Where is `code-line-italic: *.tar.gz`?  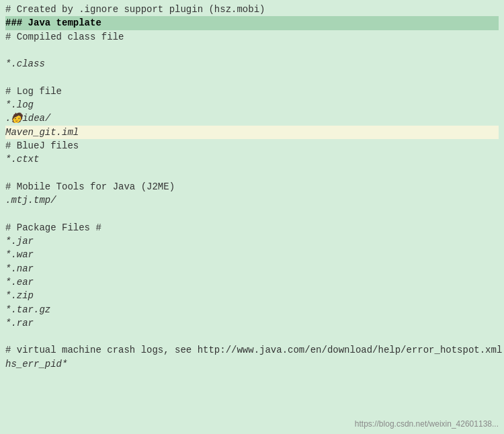 code-line-italic: *.tar.gz is located at coordinates (252, 310).